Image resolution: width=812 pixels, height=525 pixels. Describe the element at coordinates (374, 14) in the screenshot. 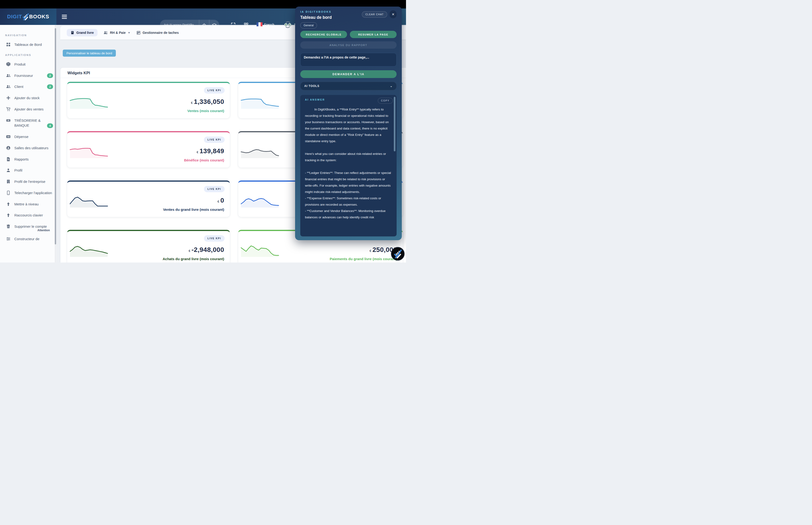

I see `clear-chat-button: CLEAR CHAT` at that location.